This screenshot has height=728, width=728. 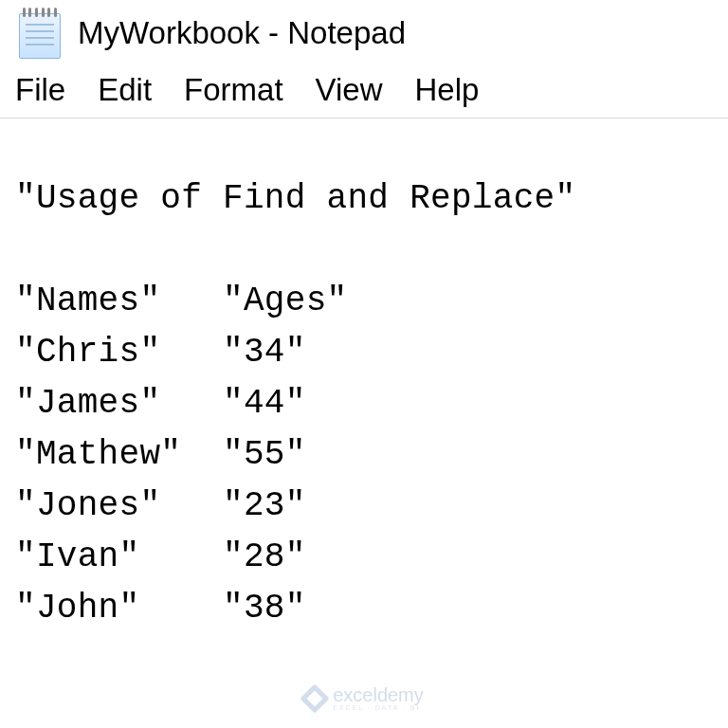 What do you see at coordinates (364, 33) in the screenshot?
I see `window-titlebar: MyWorkbook - Notepad` at bounding box center [364, 33].